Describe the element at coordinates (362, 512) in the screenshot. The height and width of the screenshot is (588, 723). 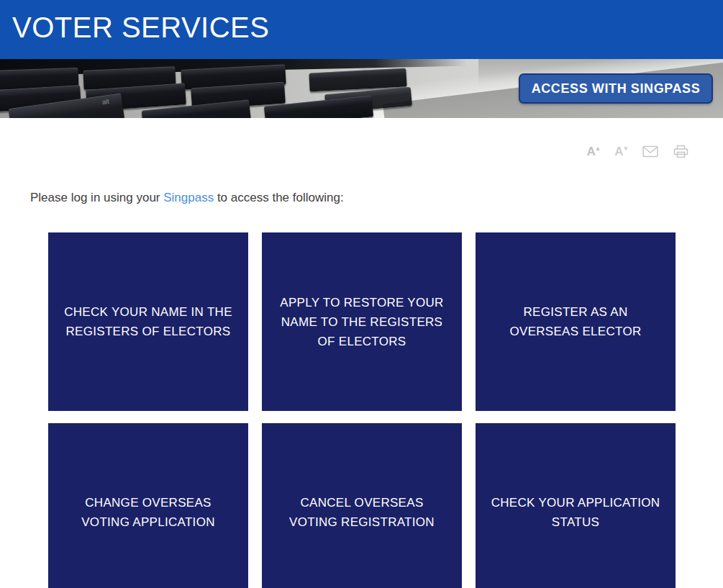
I see `tile-label: CANCEL OVERSEAS VOTING REGISTRATION` at that location.